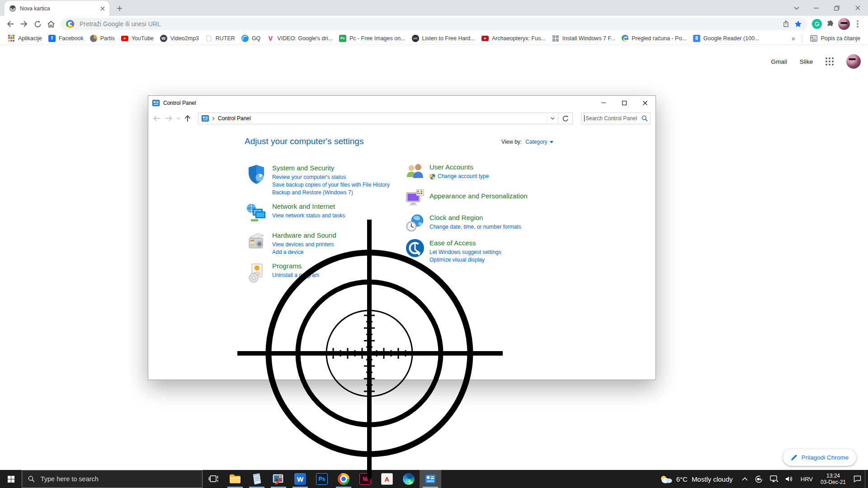  What do you see at coordinates (112, 479) in the screenshot?
I see `taskbar-search-box` at bounding box center [112, 479].